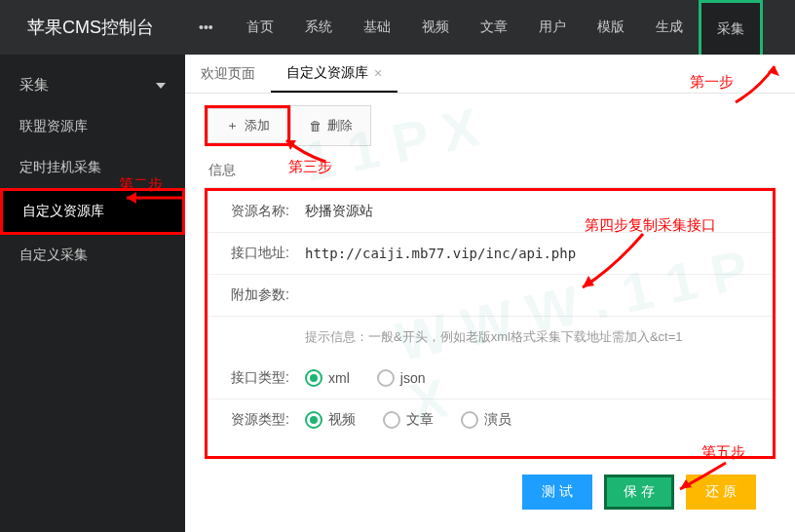  I want to click on radio-article: 文章, so click(408, 420).